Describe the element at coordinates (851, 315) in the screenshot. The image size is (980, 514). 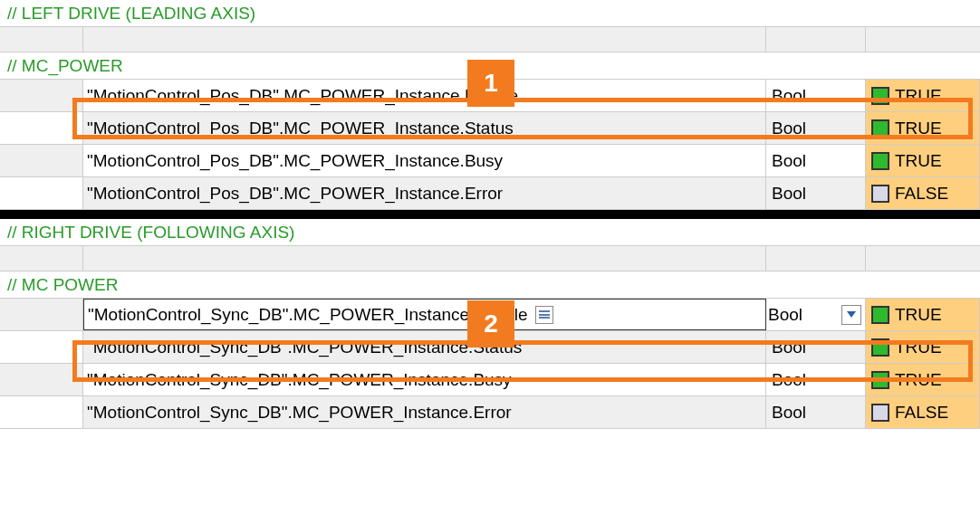
I see `chevron-down-icon` at that location.